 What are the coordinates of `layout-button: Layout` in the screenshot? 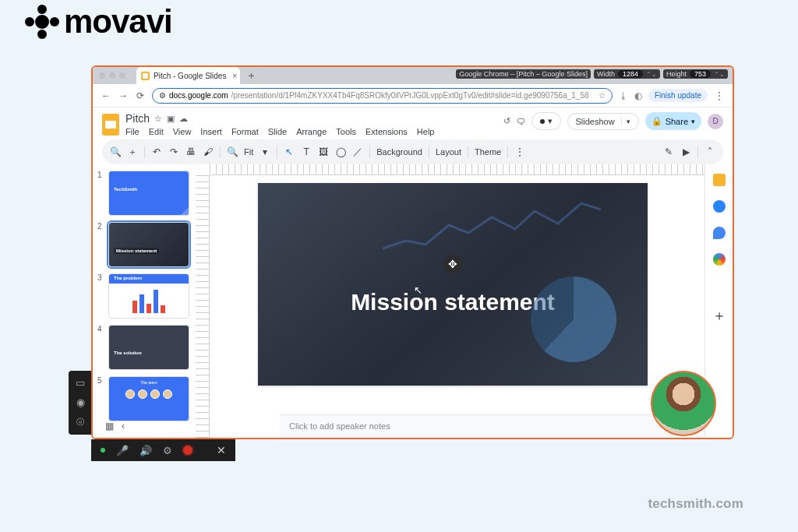 It's located at (449, 152).